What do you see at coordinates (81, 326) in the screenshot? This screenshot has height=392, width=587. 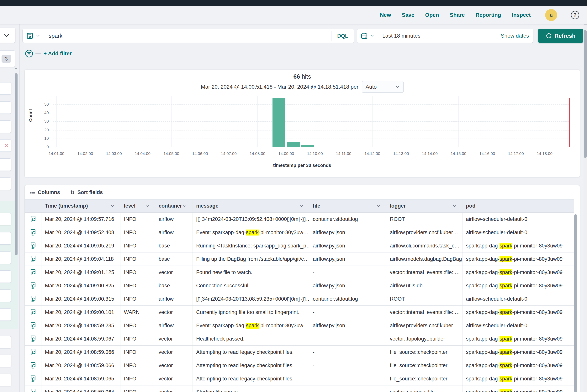 I see `cell-time: Mar 20, 2024 @ 14:08:59.235` at bounding box center [81, 326].